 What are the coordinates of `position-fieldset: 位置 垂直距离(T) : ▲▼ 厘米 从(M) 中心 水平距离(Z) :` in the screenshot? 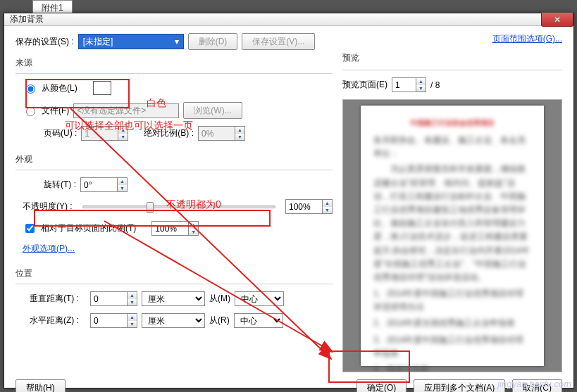 It's located at (174, 301).